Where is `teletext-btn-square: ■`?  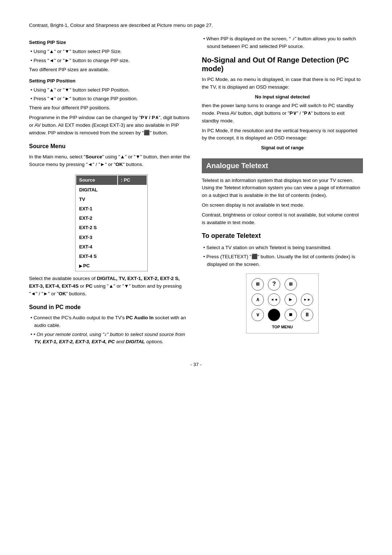 teletext-btn-square: ■ is located at coordinates (291, 315).